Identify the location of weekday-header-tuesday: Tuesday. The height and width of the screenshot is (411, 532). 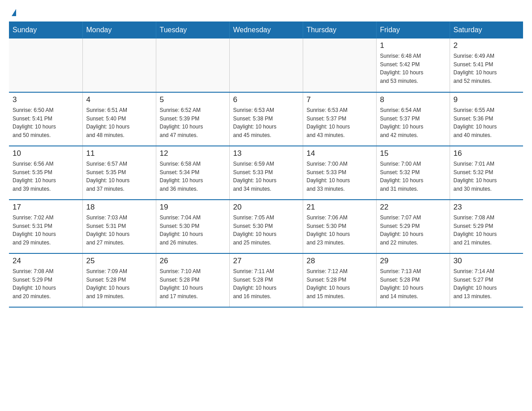
(193, 30).